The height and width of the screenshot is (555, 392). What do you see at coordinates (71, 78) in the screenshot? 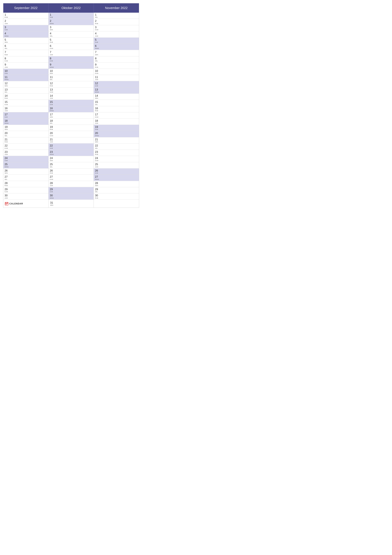
I see `day-cell-m1-d11: 11SEL` at bounding box center [71, 78].